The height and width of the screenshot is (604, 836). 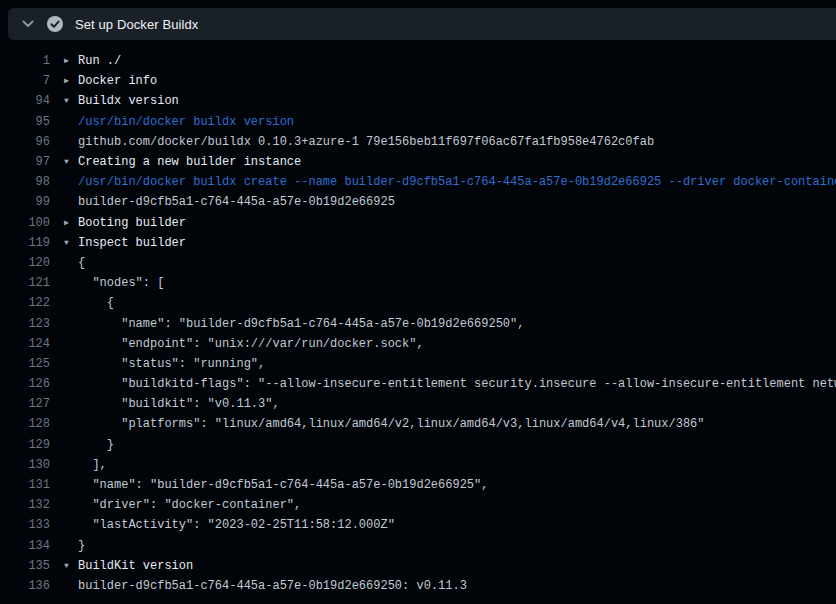 I want to click on group-label: Run ./, so click(x=100, y=61).